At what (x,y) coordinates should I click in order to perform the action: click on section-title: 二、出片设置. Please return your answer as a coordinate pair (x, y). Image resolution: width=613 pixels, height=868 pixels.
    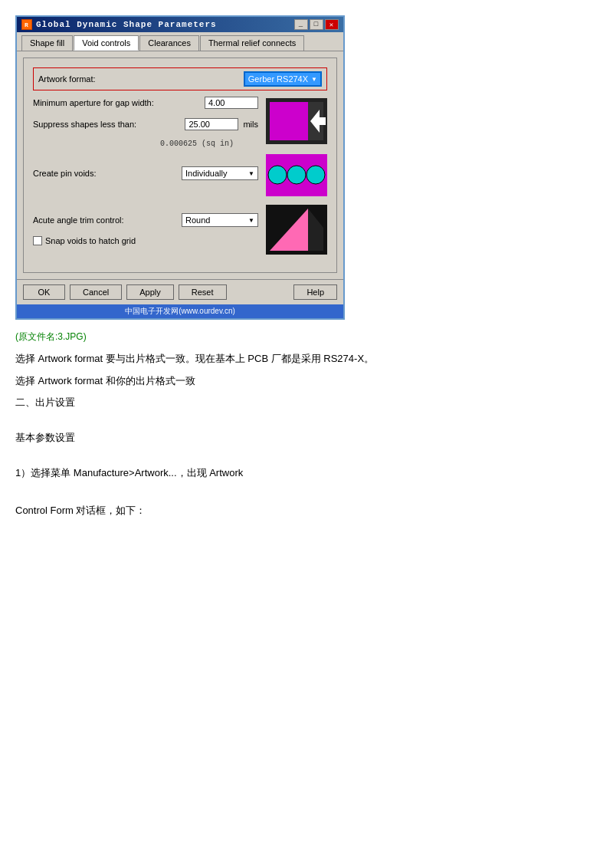
    Looking at the image, I should click on (306, 403).